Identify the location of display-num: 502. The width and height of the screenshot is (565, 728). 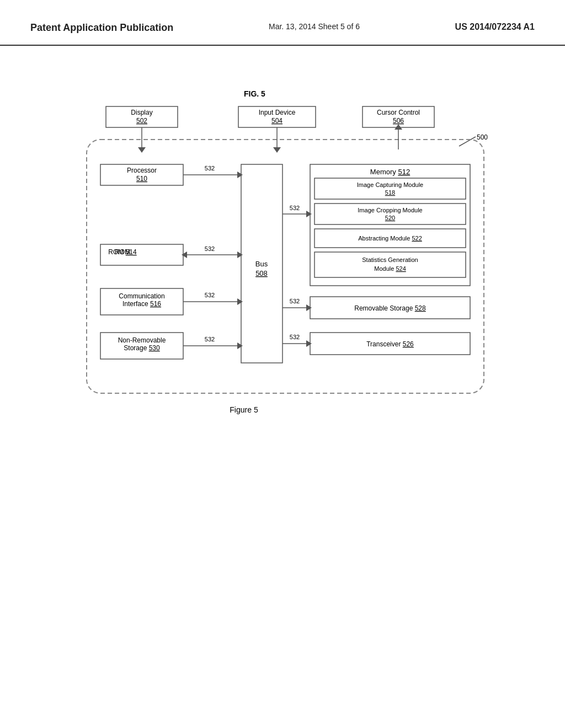
(142, 121).